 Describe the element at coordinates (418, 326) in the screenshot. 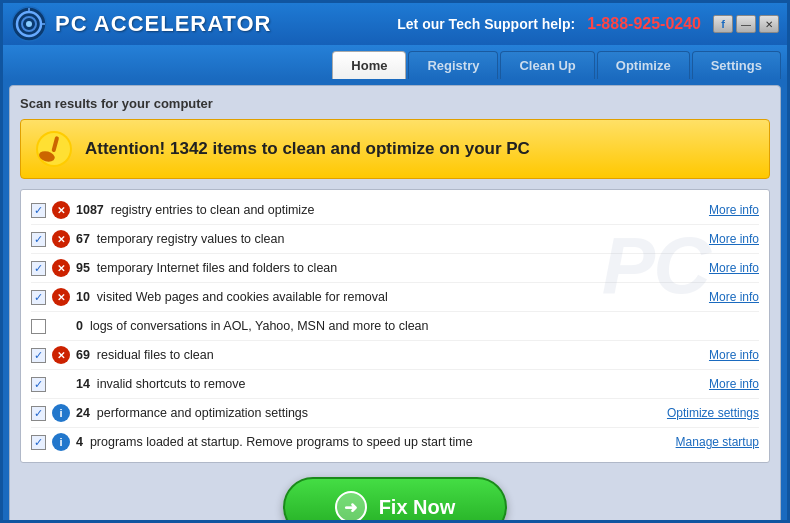

I see `result-text-4: 0 logs of conversations in AOL, Yahoo, M…` at that location.